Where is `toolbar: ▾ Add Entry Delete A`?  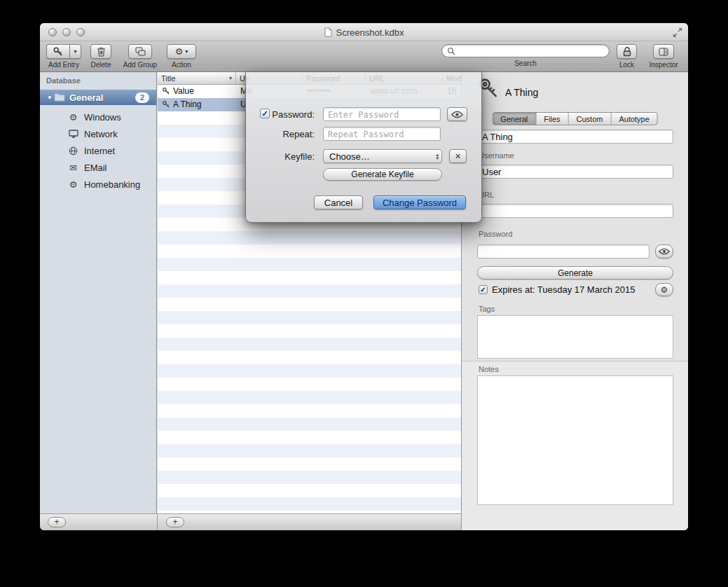
toolbar: ▾ Add Entry Delete A is located at coordinates (364, 57).